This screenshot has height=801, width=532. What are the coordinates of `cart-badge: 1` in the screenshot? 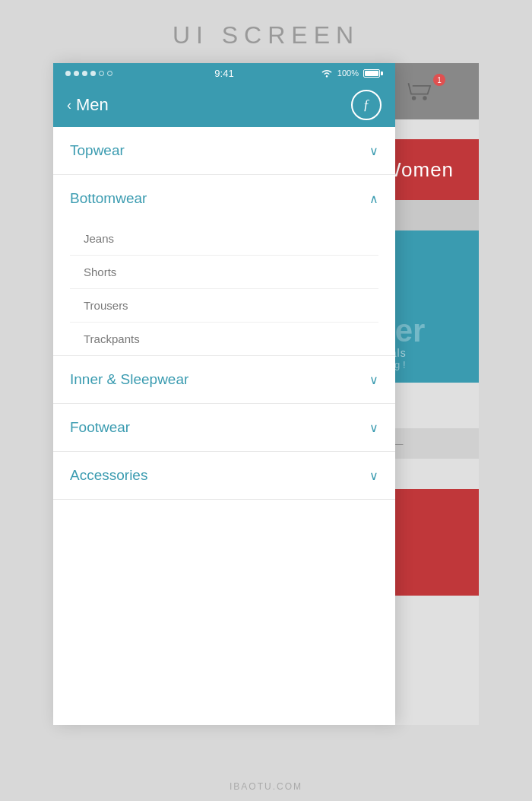 It's located at (439, 80).